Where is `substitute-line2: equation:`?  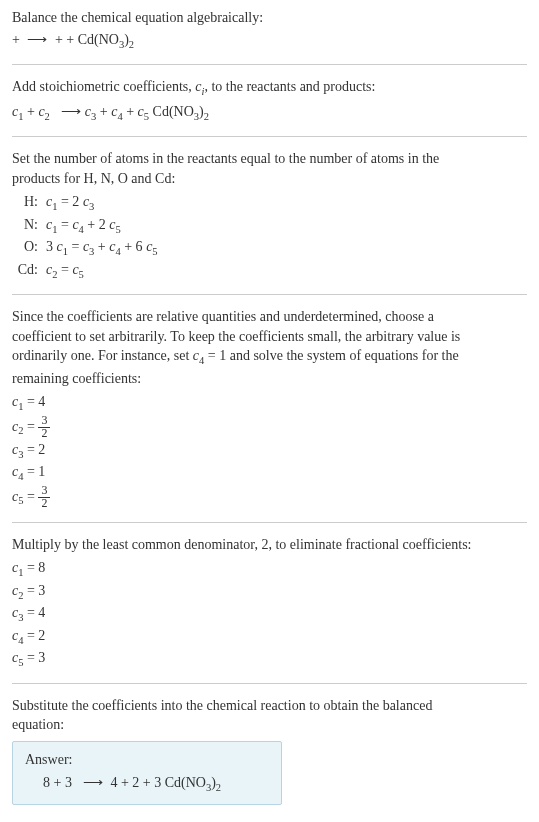 substitute-line2: equation: is located at coordinates (270, 725).